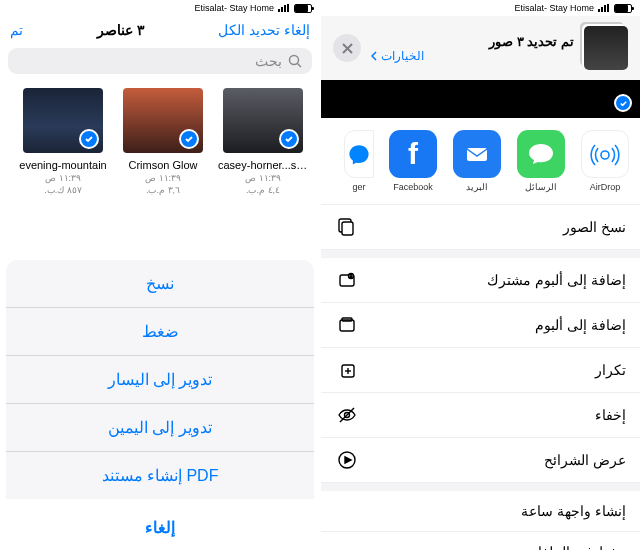  What do you see at coordinates (480, 48) in the screenshot?
I see `share-header: تم تحديد ٣ صور الخيارات` at bounding box center [480, 48].